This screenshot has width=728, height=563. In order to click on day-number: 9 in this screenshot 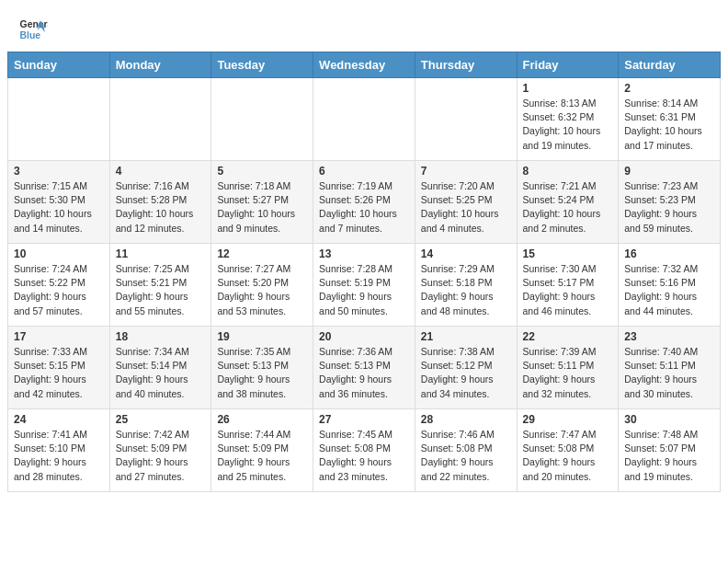, I will do `click(669, 171)`.